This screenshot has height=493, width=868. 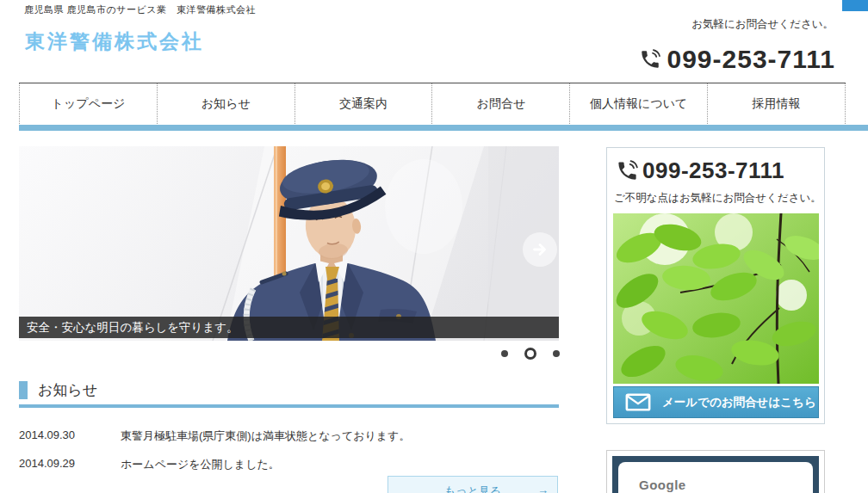 I want to click on nav-item-privacy: 個人情報について, so click(x=638, y=103).